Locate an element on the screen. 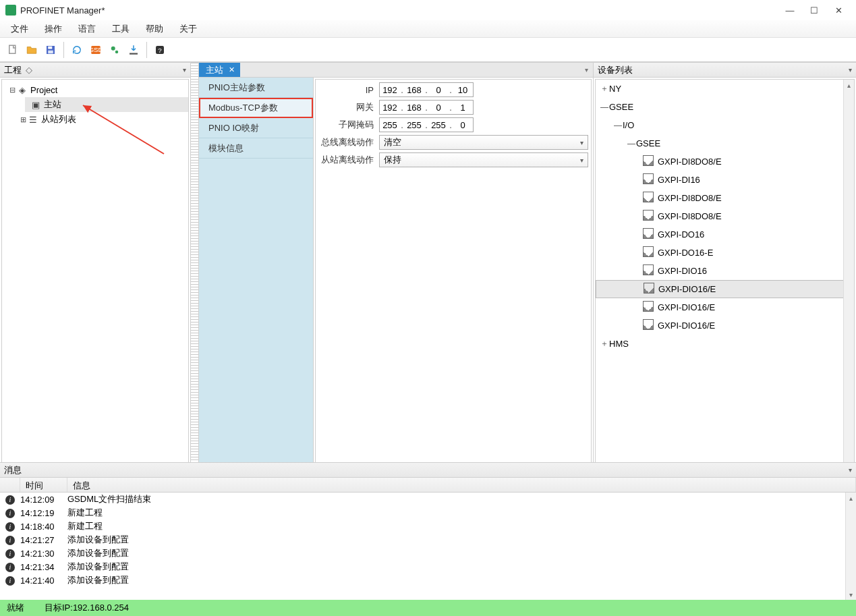 This screenshot has height=616, width=856. message-panel-title: 消息 is located at coordinates (13, 470).